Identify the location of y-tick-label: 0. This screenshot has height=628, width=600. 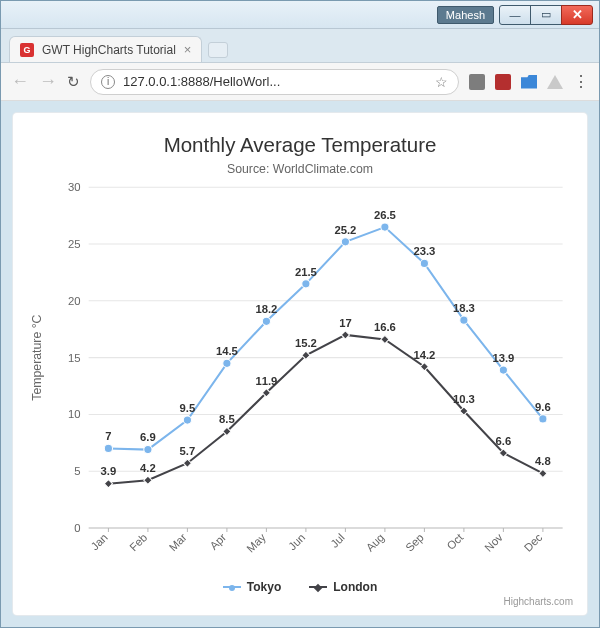
(77, 528).